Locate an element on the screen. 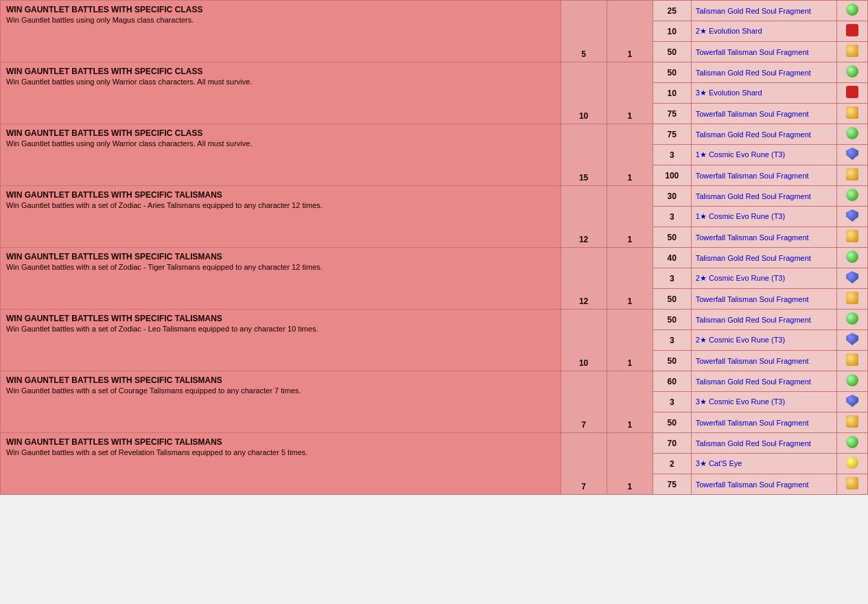 Image resolution: width=868 pixels, height=604 pixels. reward-name: 2★ Cosmic Evo Rune (T3) is located at coordinates (764, 279).